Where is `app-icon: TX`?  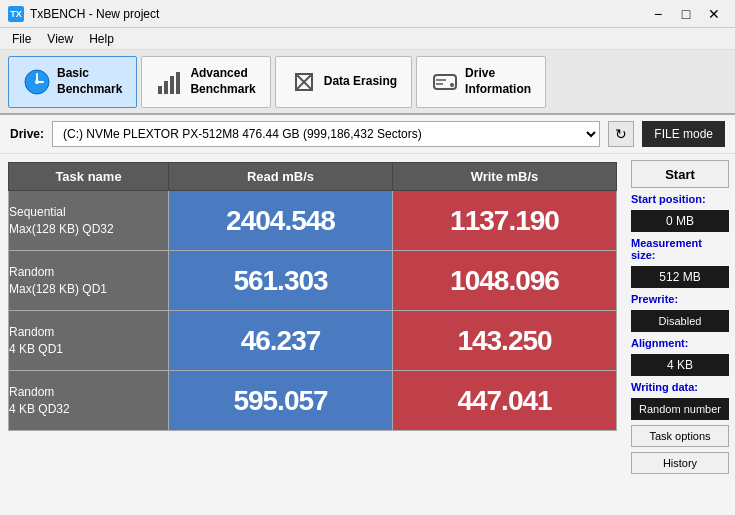 app-icon: TX is located at coordinates (16, 14).